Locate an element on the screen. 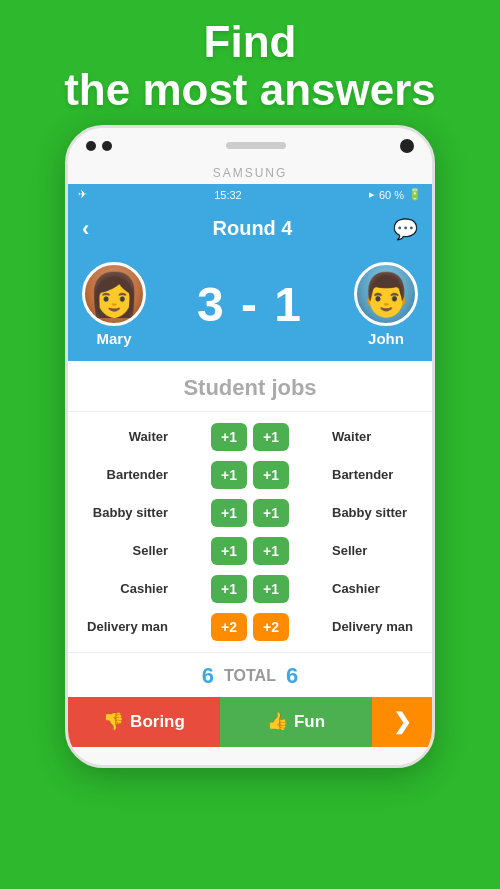 This screenshot has height=889, width=500. answer-right-label: Cashier is located at coordinates (377, 588).